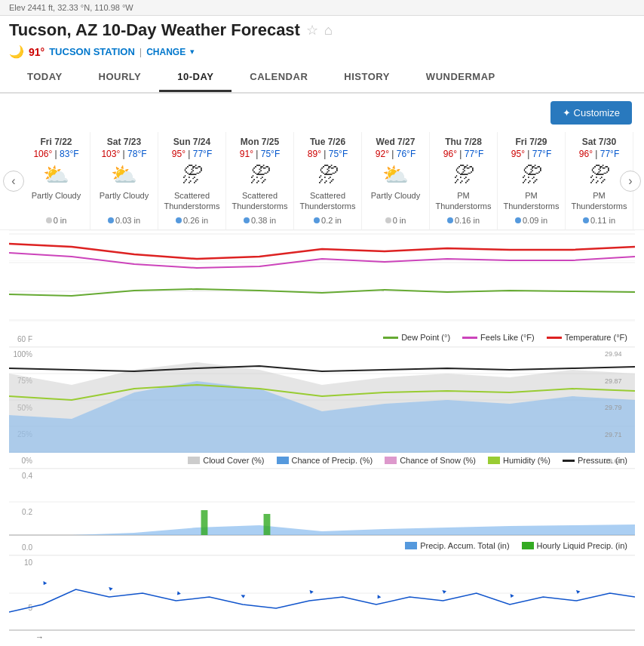 The height and width of the screenshot is (646, 644). Describe the element at coordinates (124, 154) in the screenshot. I see `day-temps: 103° | 78°F` at that location.